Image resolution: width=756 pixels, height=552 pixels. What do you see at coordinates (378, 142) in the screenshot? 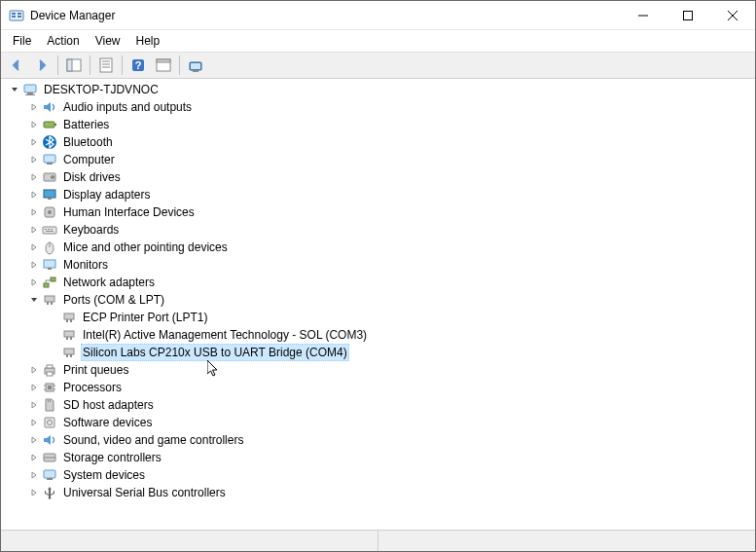
I see `tree-category: Bluetooth` at bounding box center [378, 142].